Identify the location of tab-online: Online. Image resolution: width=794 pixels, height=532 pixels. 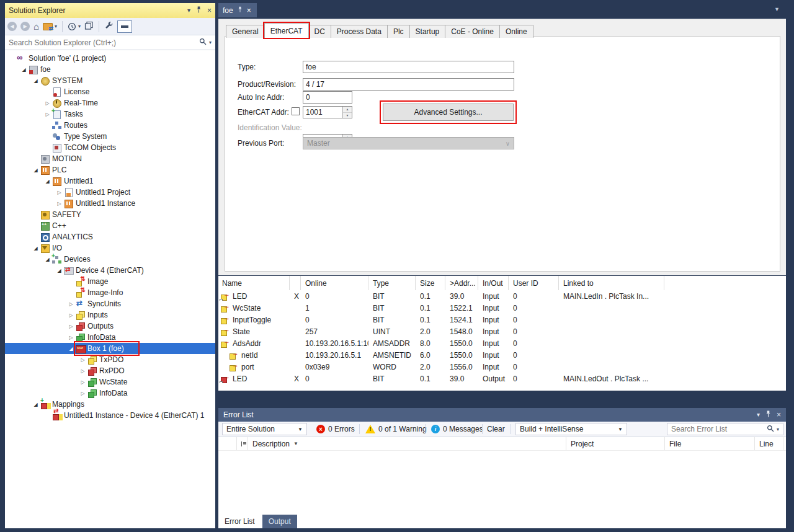
(516, 31).